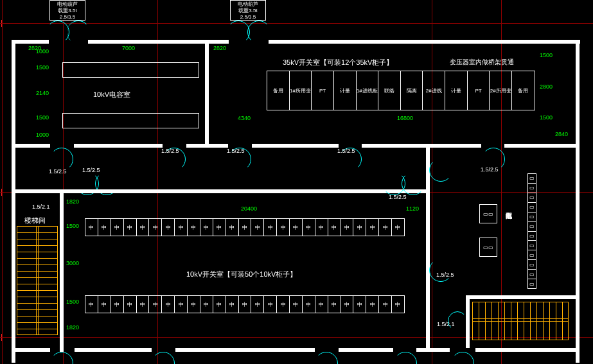 The height and width of the screenshot is (364, 593). I want to click on capacitor-bank, so click(131, 70).